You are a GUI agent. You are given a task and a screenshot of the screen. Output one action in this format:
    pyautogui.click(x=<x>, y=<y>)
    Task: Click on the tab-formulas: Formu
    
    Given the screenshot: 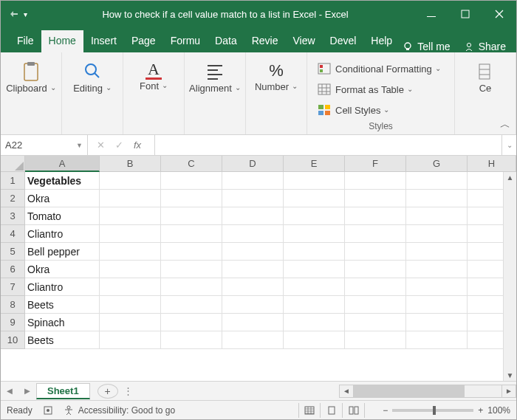 What is the action you would take?
    pyautogui.click(x=185, y=41)
    